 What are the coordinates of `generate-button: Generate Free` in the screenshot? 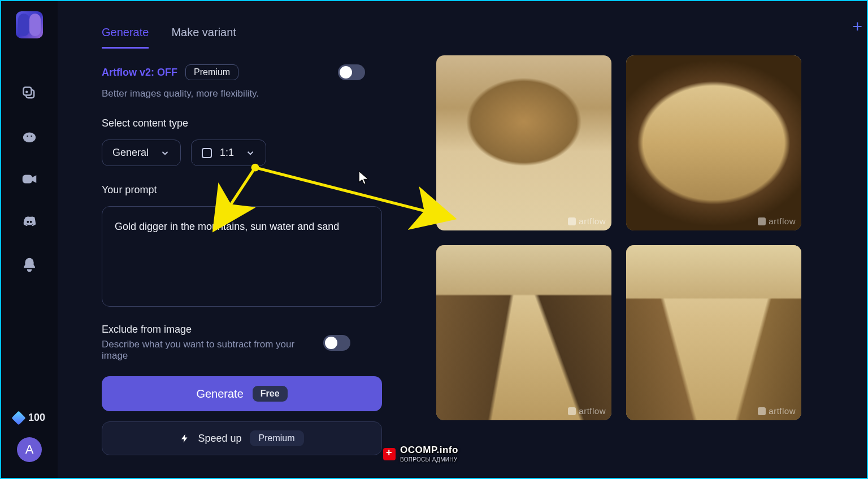 It's located at (242, 394).